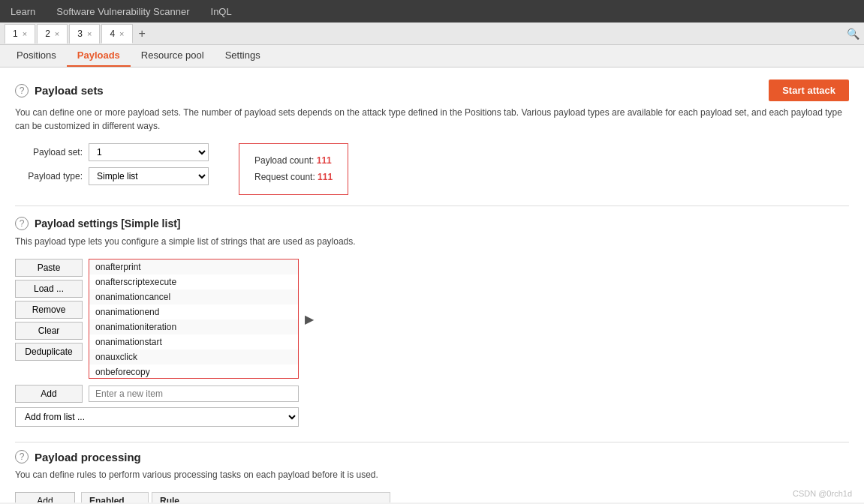 Image resolution: width=864 pixels, height=504 pixels. Describe the element at coordinates (22, 224) in the screenshot. I see `payload-settings-help-icon: ?` at that location.